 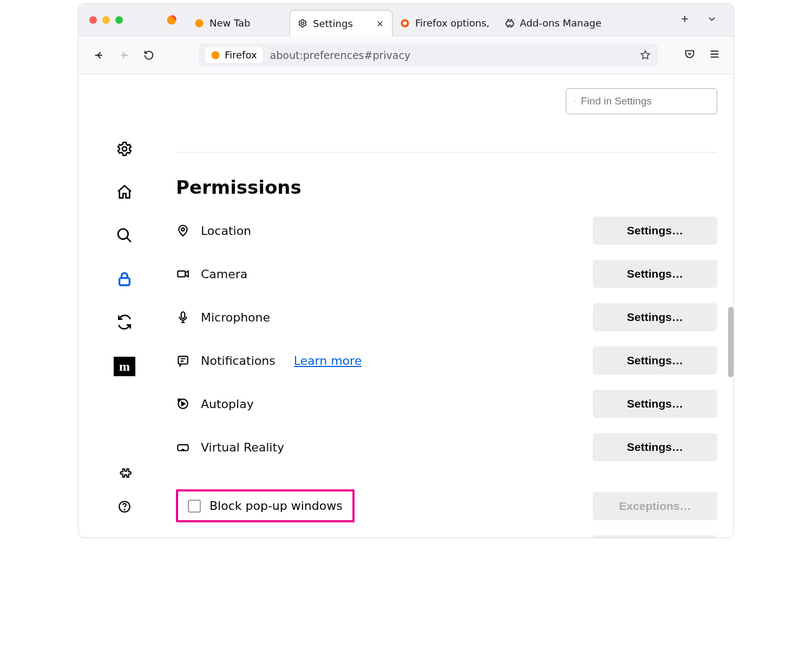 What do you see at coordinates (241, 55) in the screenshot?
I see `site-identity-label: Firefox` at bounding box center [241, 55].